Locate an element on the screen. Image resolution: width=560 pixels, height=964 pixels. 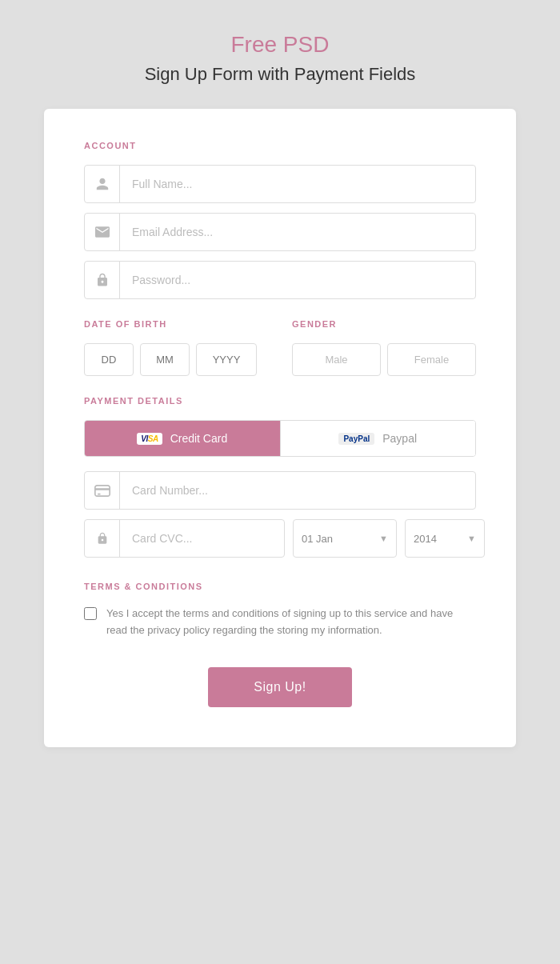
fullname-input-group is located at coordinates (280, 184).